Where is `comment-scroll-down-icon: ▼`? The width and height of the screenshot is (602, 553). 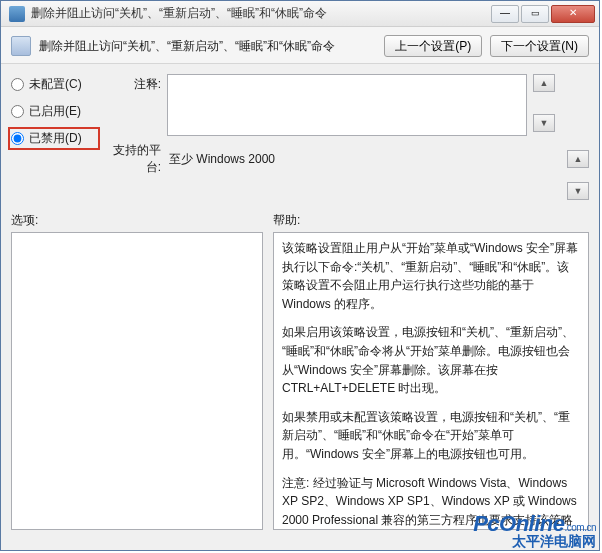 comment-scroll-down-icon: ▼ is located at coordinates (544, 123).